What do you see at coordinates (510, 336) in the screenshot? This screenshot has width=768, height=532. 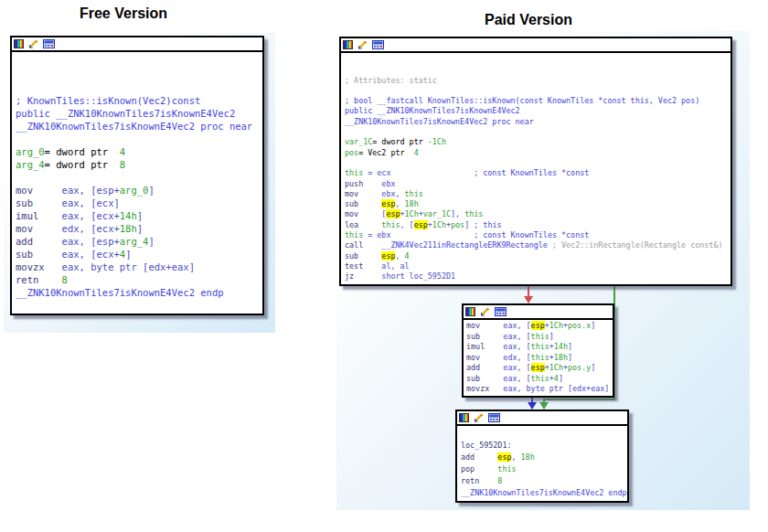 I see `asm-line: sub eax, [this]` at bounding box center [510, 336].